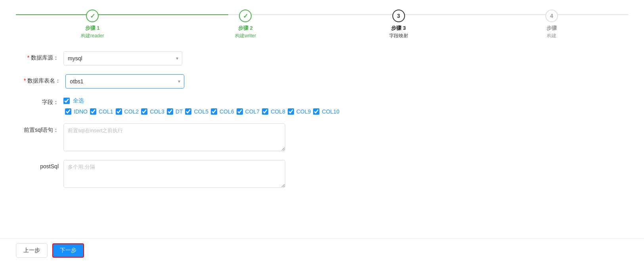 The image size is (644, 262). Describe the element at coordinates (93, 28) in the screenshot. I see `step-1-label: 步骤 1` at that location.